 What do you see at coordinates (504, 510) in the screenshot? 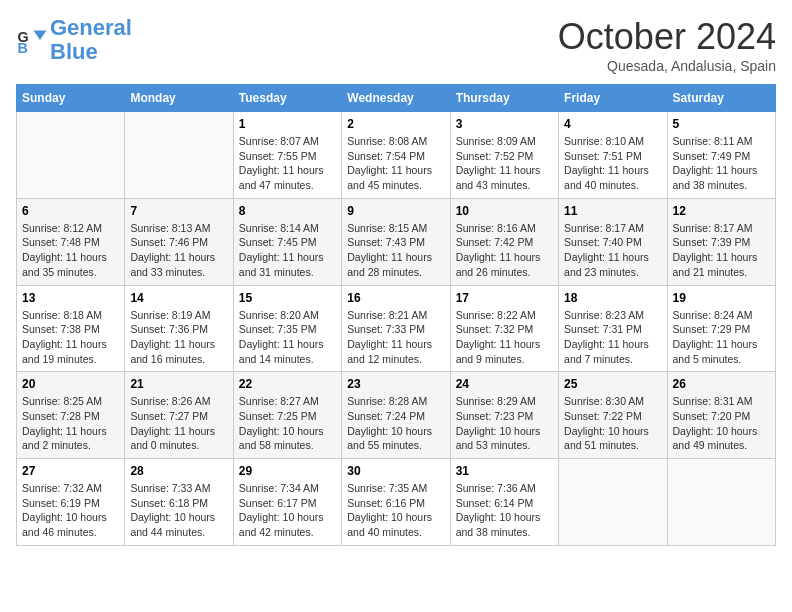
I see `day-info: Sunrise: 7:36 AMSunset: 6:14 PMDaylight:…` at bounding box center [504, 510].